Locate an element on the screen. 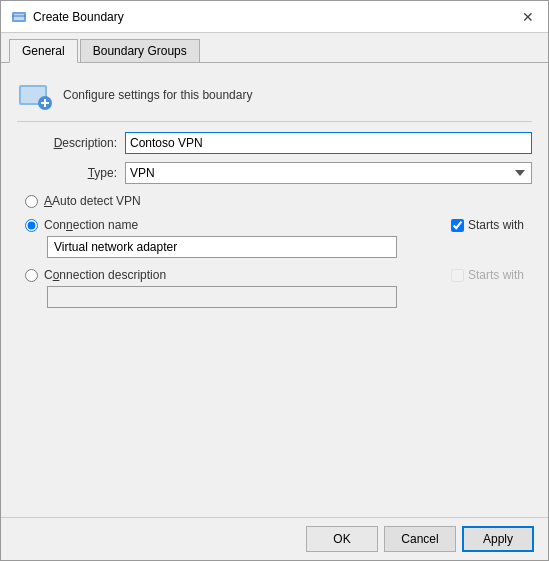 This screenshot has width=549, height=561. conn-desc-starts-with-group: Starts with is located at coordinates (488, 275).